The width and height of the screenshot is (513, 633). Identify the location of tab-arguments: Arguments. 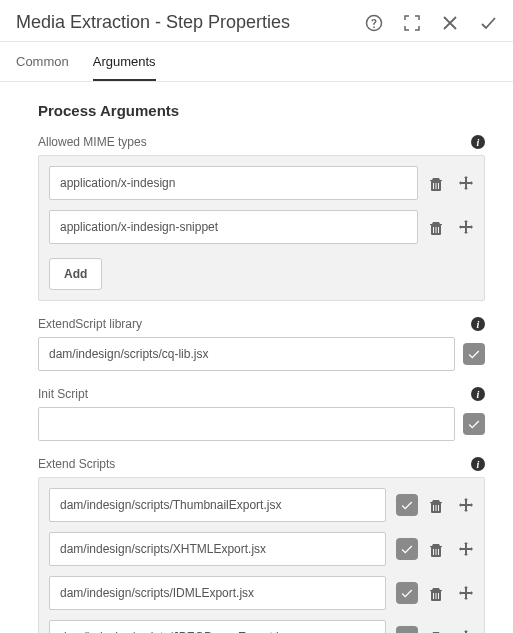
(124, 68).